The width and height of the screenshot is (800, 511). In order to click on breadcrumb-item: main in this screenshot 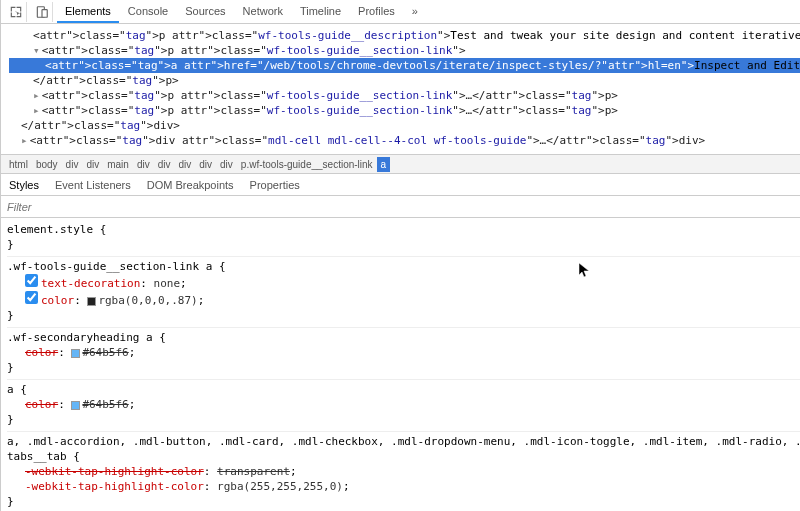, I will do `click(118, 164)`.